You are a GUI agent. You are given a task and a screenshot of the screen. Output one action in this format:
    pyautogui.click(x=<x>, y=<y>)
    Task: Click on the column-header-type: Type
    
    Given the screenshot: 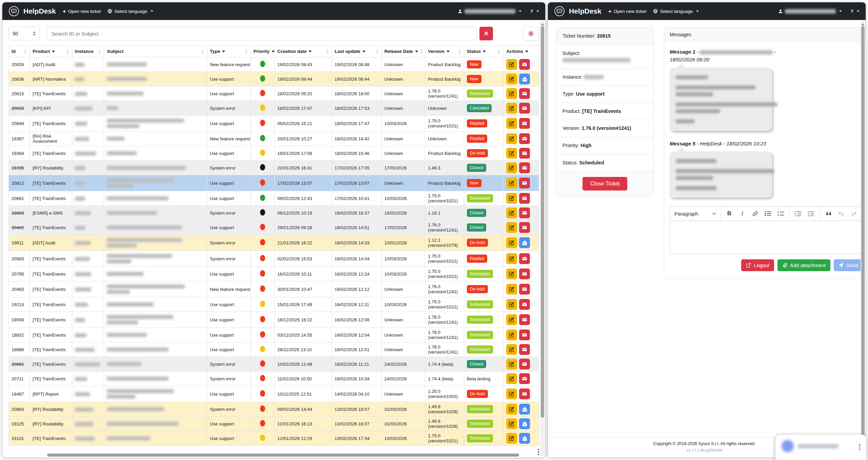 What is the action you would take?
    pyautogui.click(x=229, y=52)
    